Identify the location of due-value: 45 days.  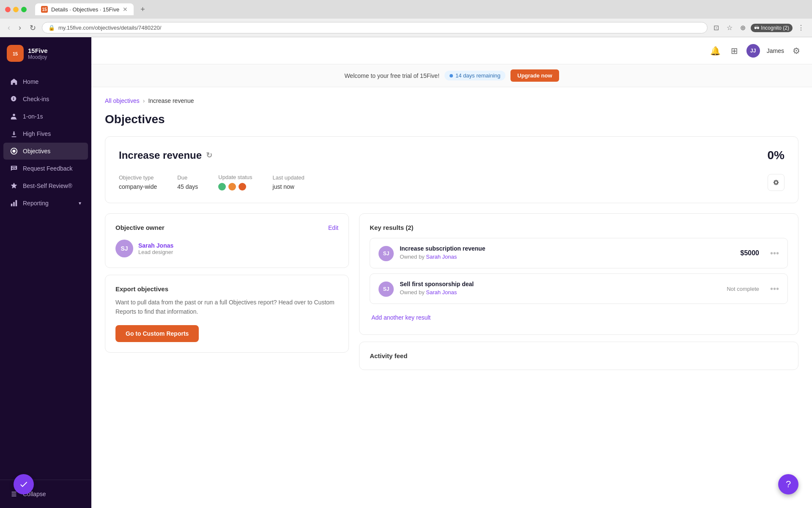
(188, 187).